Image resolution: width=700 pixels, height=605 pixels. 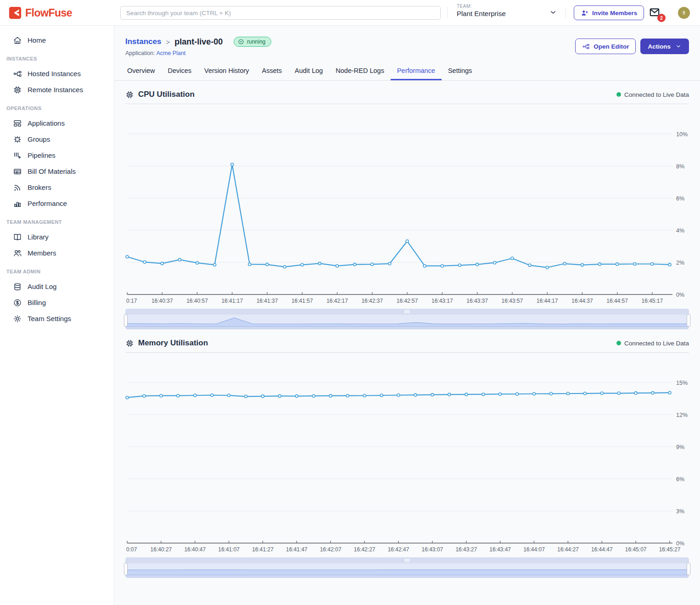 What do you see at coordinates (407, 97) in the screenshot?
I see `cpu-section-header: CPU Utilisation Connected to Live Data` at bounding box center [407, 97].